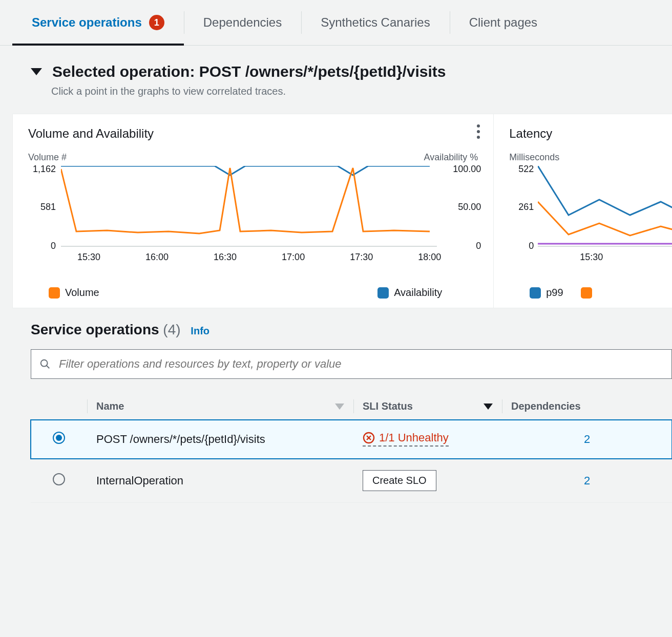 Image resolution: width=672 pixels, height=637 pixels. Describe the element at coordinates (243, 23) in the screenshot. I see `tab-label: Dependencies` at that location.